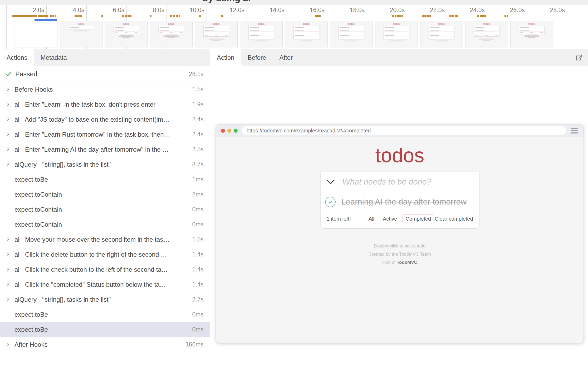 The width and height of the screenshot is (588, 377). I want to click on action-row: Before Hooks1.5s, so click(105, 90).